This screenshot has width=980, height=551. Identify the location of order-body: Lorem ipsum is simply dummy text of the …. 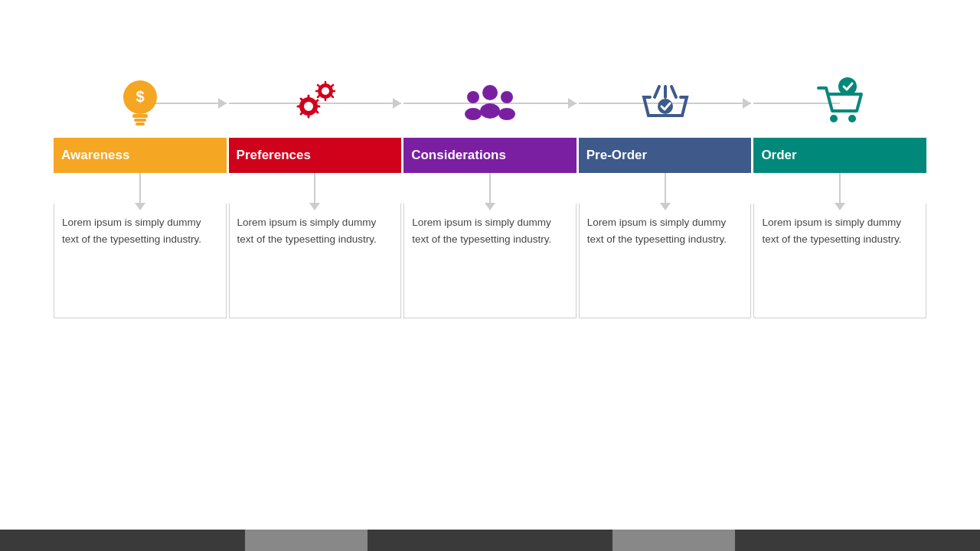
(840, 261).